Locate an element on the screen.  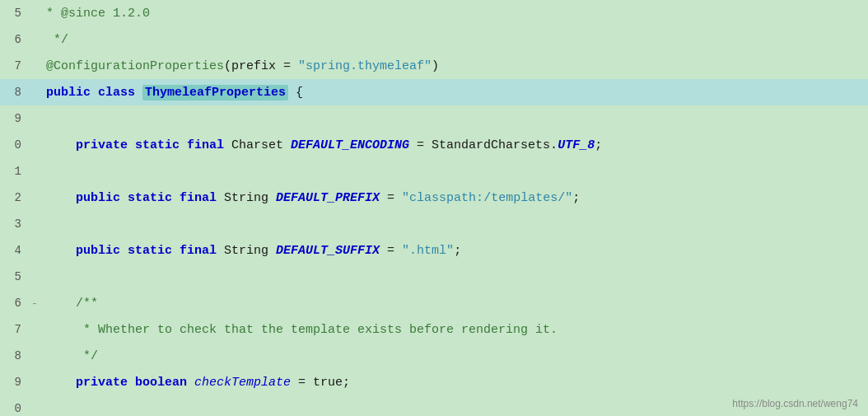
line-number: 1 is located at coordinates (15, 171).